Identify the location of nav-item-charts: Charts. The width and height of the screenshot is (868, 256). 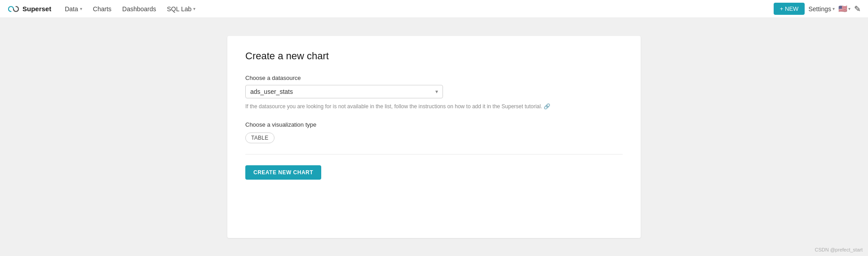
(102, 9).